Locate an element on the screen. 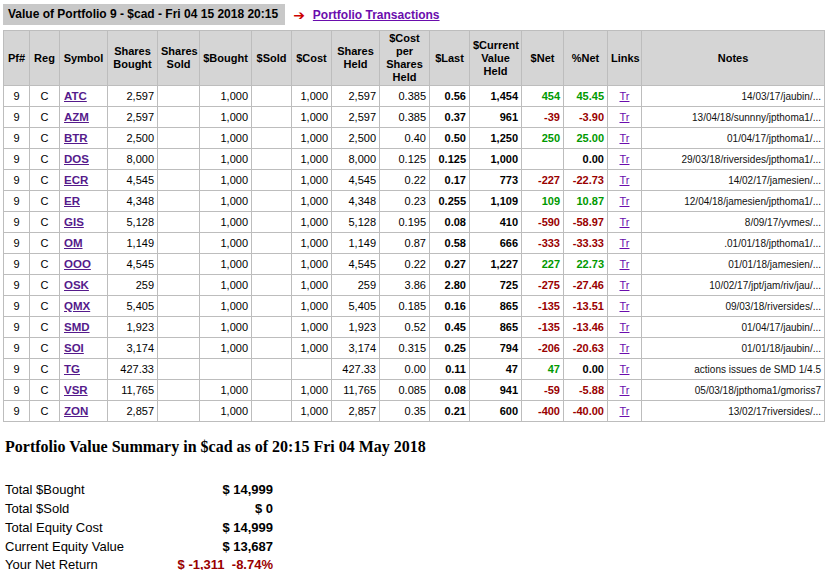 This screenshot has height=570, width=827. portfolio-transactions-link: Portfolio Transactions is located at coordinates (376, 15).